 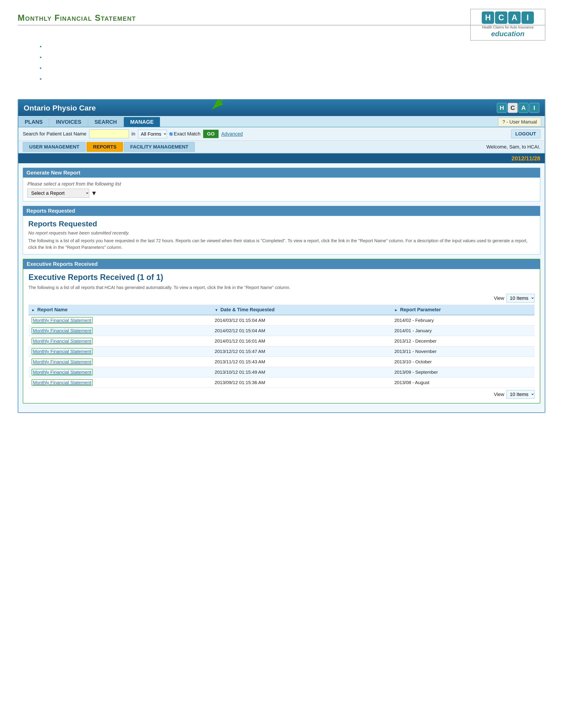 What do you see at coordinates (120, 310) in the screenshot?
I see `col-report-name: Report Name` at bounding box center [120, 310].